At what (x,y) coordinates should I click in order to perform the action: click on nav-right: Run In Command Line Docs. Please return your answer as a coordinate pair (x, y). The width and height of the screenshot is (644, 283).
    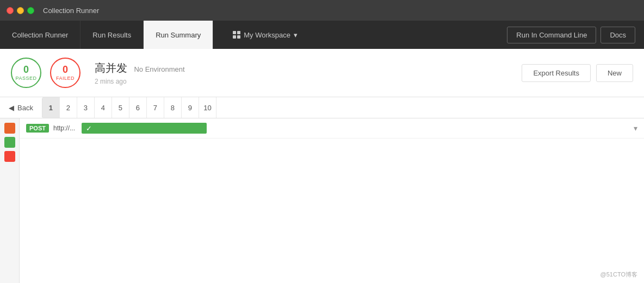
    Looking at the image, I should click on (575, 35).